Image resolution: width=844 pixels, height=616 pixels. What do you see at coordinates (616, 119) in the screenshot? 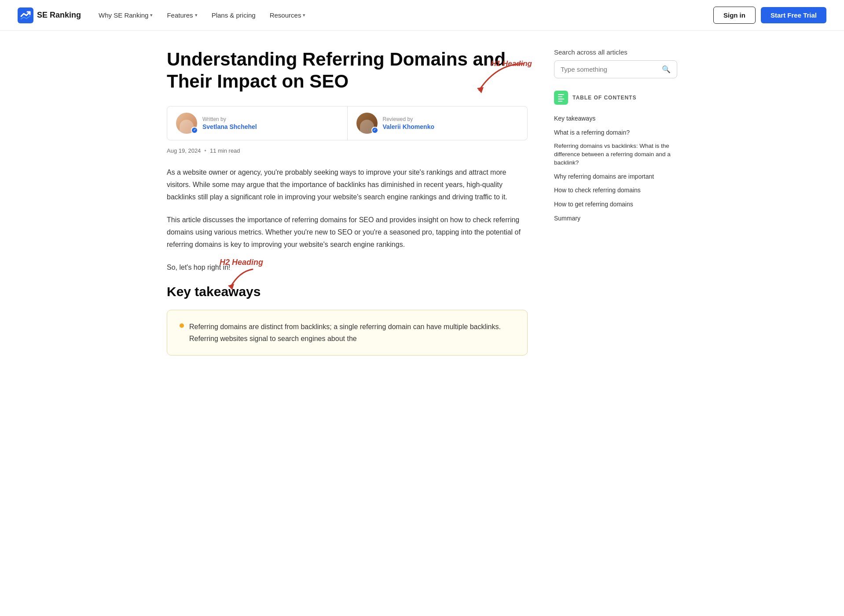
I see `toc-item-0: Key takeaways` at bounding box center [616, 119].